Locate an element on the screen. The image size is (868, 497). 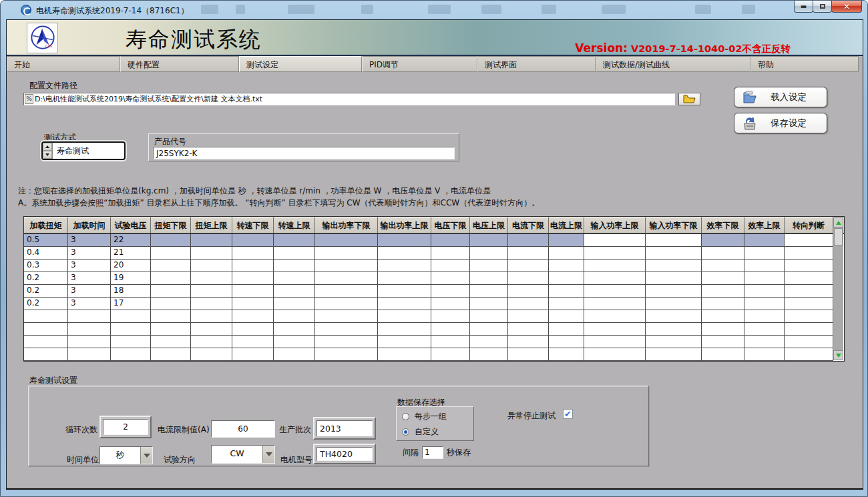
tab-6: 测试数据/测试曲线 is located at coordinates (673, 64).